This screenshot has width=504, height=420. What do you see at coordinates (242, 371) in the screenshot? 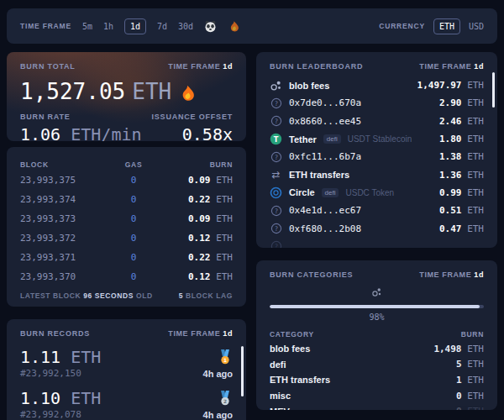
I see `records-scrollbar` at bounding box center [242, 371].